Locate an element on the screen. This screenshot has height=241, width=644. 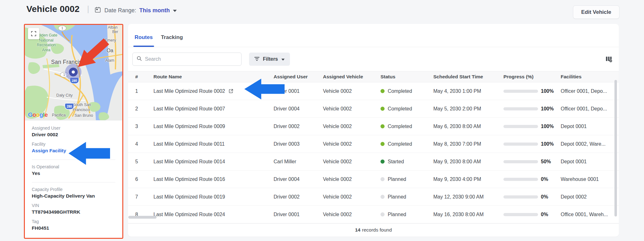
map-label-south-san-francisco: South San Francisco is located at coordinates (82, 108).